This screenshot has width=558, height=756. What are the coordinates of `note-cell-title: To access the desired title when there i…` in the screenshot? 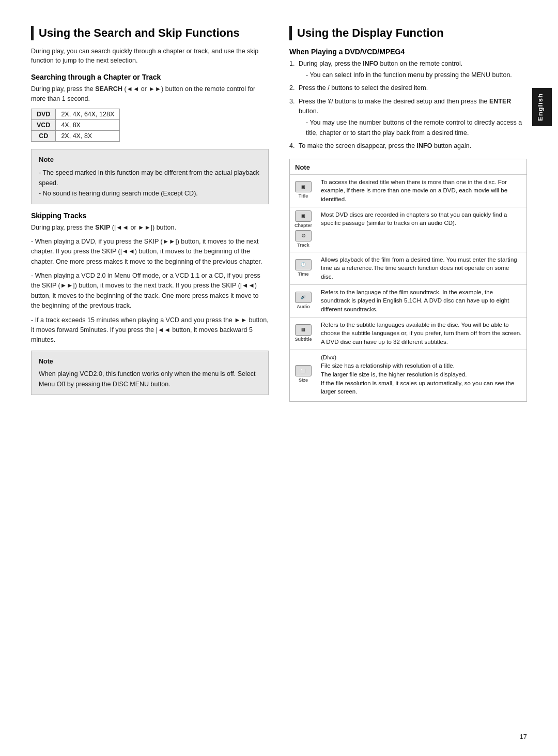 It's located at (422, 190).